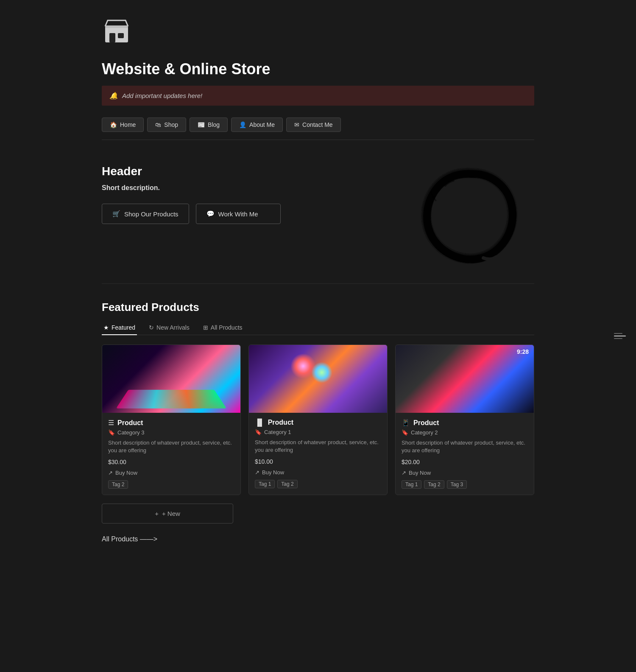 The height and width of the screenshot is (672, 636). Describe the element at coordinates (145, 214) in the screenshot. I see `shop-products-button: 🛒 Shop Our Products` at that location.